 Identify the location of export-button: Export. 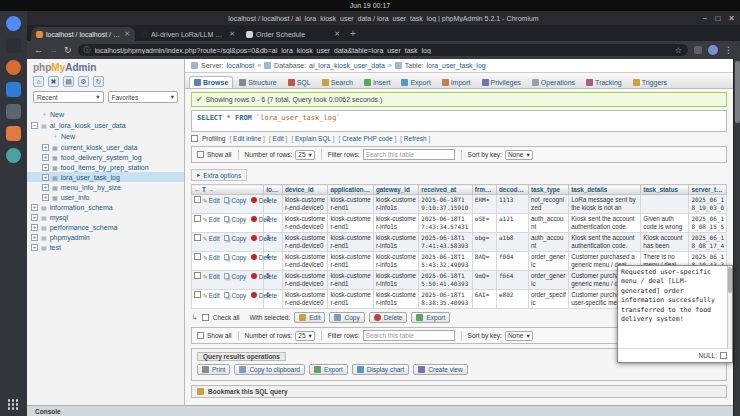
(328, 370).